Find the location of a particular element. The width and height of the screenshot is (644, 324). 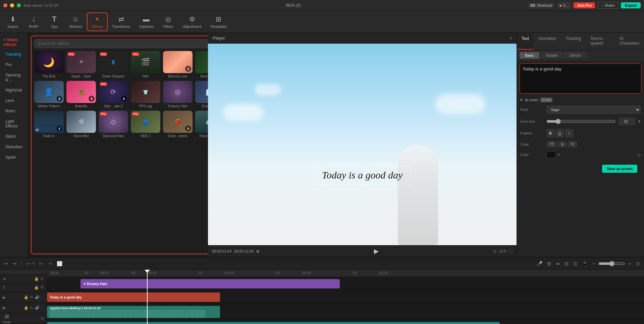

lowercase-button: tt is located at coordinates (562, 144).